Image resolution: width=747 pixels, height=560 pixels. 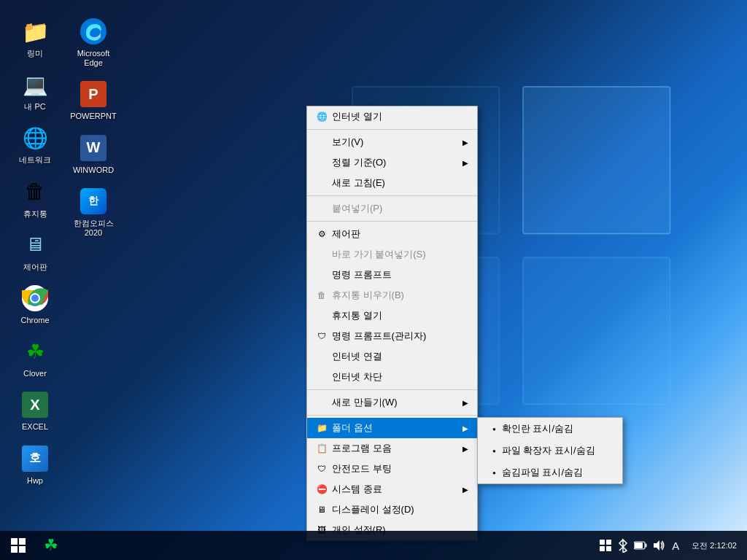 I want to click on ctx-internet-block: 인터넷 차단, so click(x=392, y=377).